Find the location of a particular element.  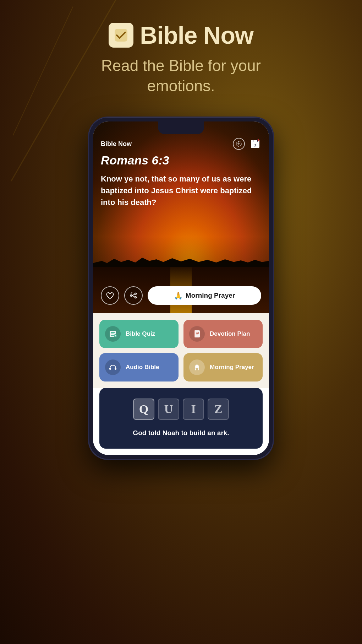

morning-prayer-button: 🙏 Morning Prayer is located at coordinates (204, 296).